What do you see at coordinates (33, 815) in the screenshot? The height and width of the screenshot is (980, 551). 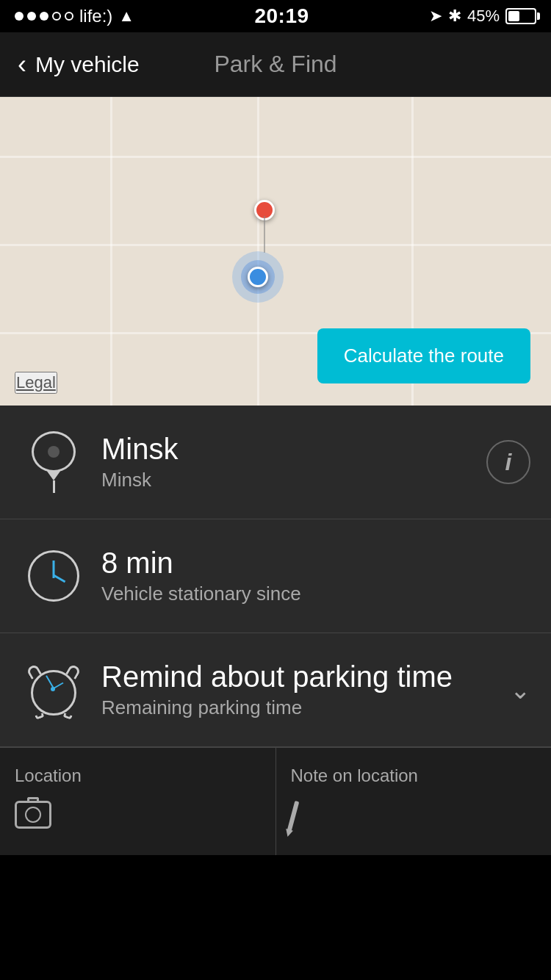 I see `camera-icon` at bounding box center [33, 815].